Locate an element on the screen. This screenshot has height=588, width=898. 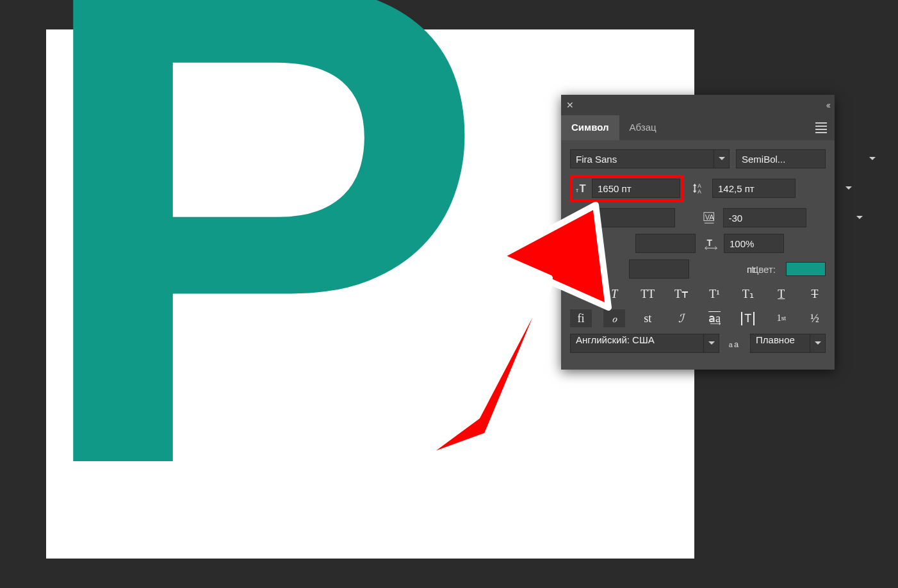
fractions-button: ½ is located at coordinates (815, 318).